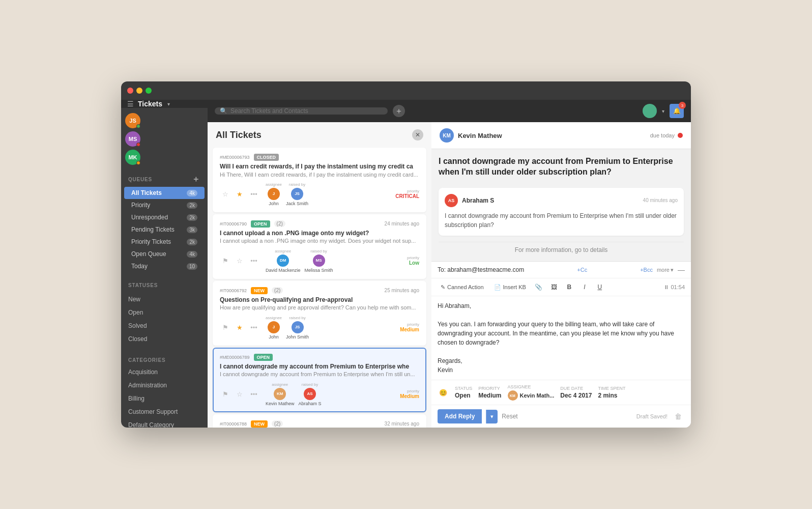 This screenshot has height=509, width=812. What do you see at coordinates (235, 357) in the screenshot?
I see `ticket-id: #ME00006789` at bounding box center [235, 357].